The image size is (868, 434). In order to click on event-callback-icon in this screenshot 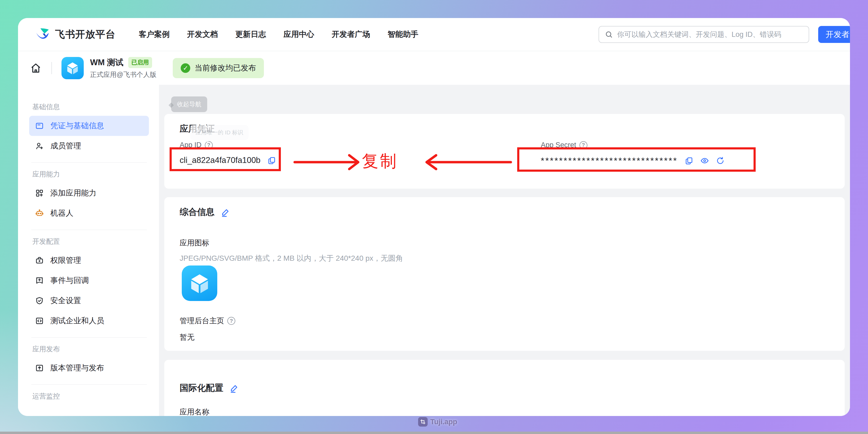, I will do `click(40, 280)`.